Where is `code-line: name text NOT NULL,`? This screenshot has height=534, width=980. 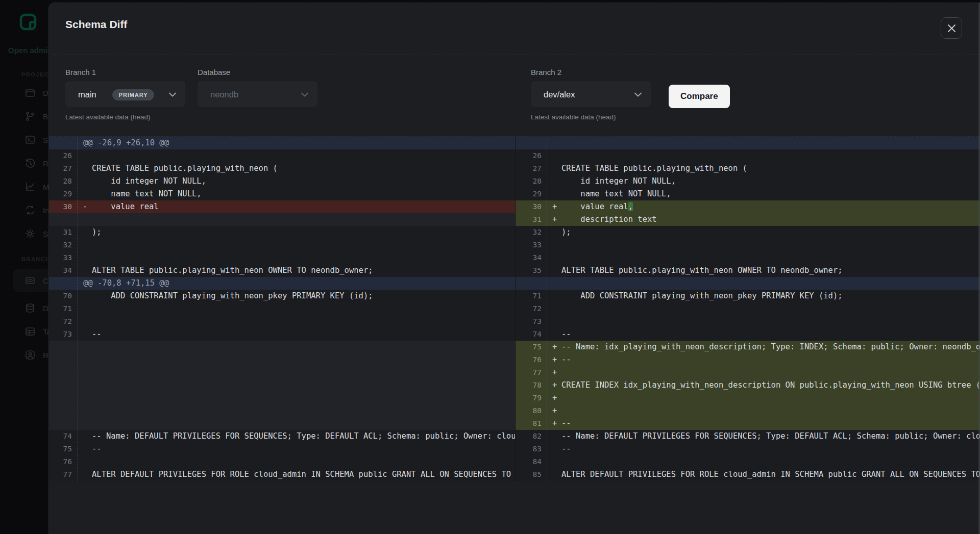 code-line: name text NOT NULL, is located at coordinates (303, 194).